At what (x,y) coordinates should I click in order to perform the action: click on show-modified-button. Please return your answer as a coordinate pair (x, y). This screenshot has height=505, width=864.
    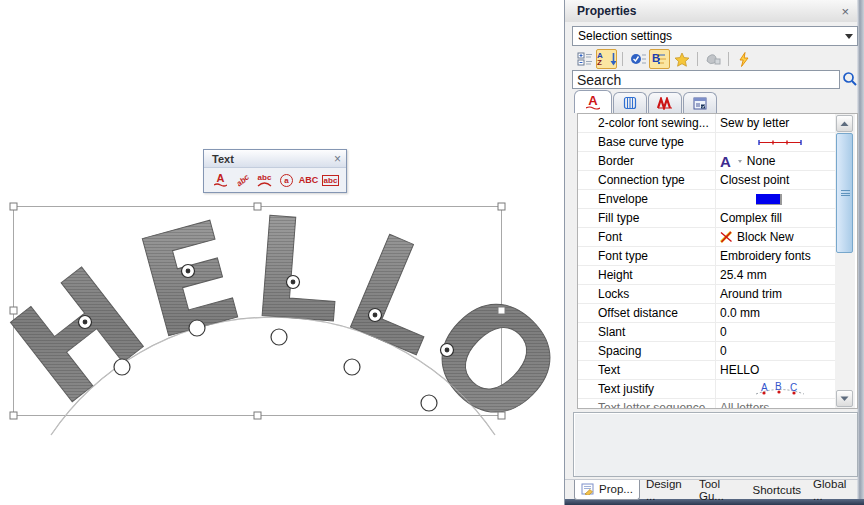
    Looking at the image, I should click on (638, 59).